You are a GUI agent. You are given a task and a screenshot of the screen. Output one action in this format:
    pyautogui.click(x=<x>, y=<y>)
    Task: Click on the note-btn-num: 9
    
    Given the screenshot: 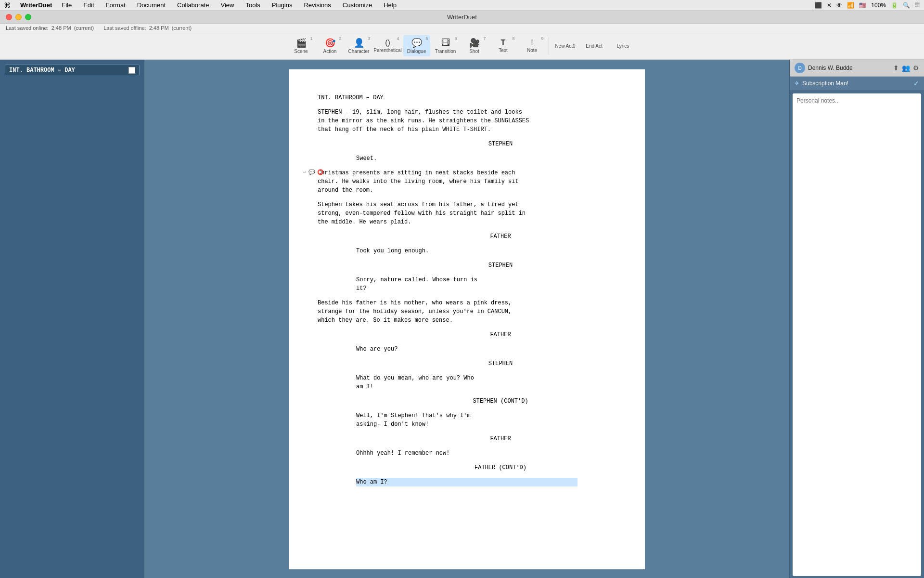 What is the action you would take?
    pyautogui.click(x=542, y=39)
    